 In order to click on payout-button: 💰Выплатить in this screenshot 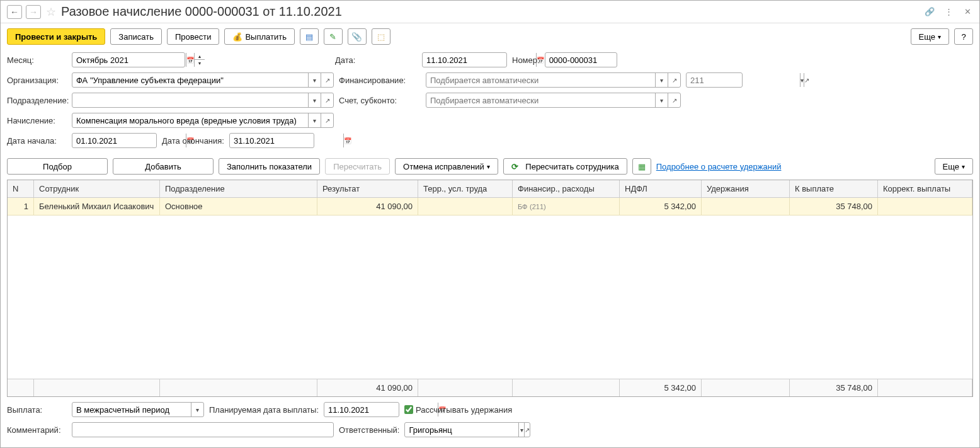, I will do `click(259, 37)`.